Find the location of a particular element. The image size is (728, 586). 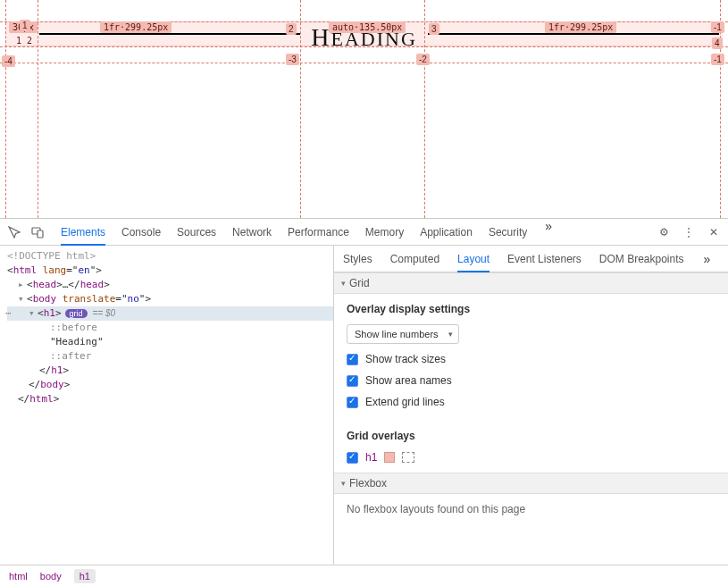

tab-elements: Elements is located at coordinates (83, 232).